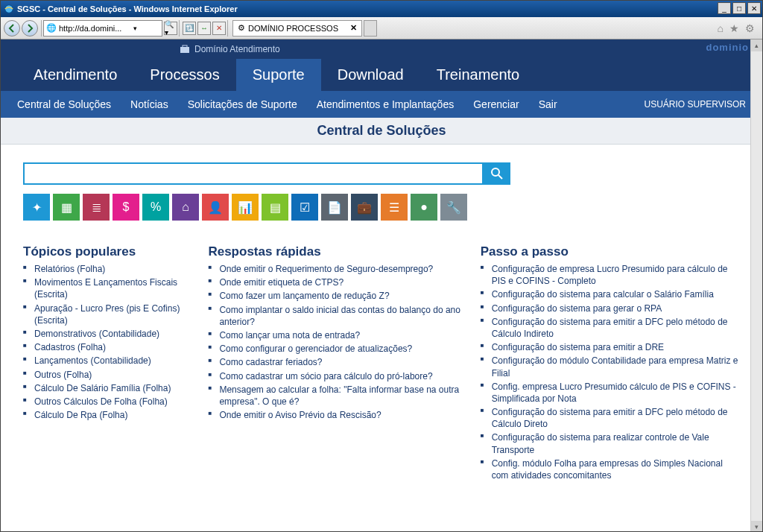 This screenshot has height=532, width=763. Describe the element at coordinates (340, 282) in the screenshot. I see `list-item: Onde emitir etiqueta de CTPS?` at that location.